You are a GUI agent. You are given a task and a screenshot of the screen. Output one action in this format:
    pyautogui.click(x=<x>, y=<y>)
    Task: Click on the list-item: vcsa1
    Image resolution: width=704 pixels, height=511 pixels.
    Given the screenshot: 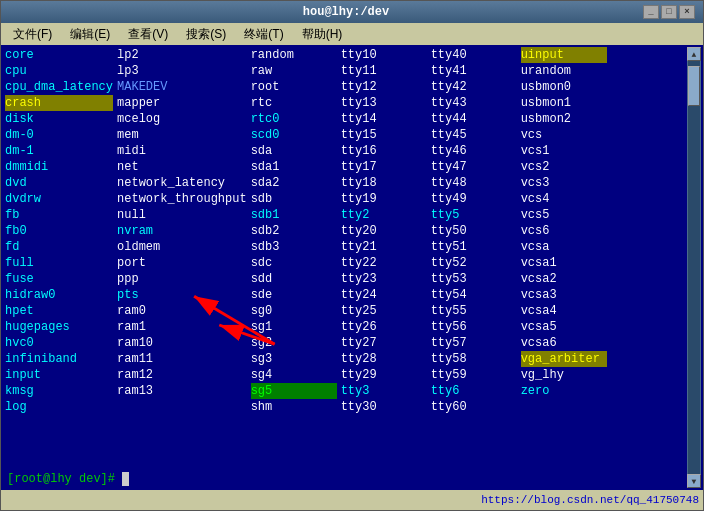 What is the action you would take?
    pyautogui.click(x=564, y=263)
    